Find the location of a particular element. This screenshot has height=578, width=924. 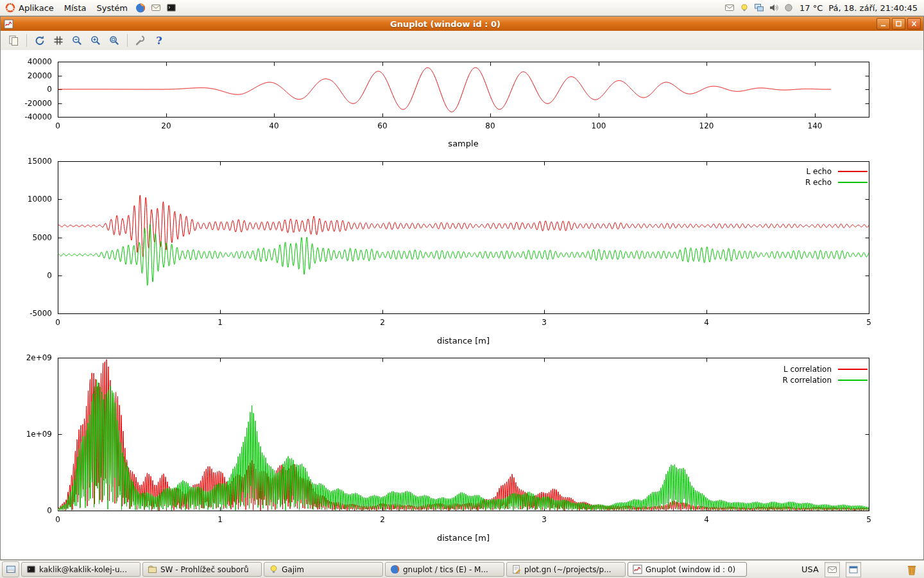

replot-icon is located at coordinates (40, 40).